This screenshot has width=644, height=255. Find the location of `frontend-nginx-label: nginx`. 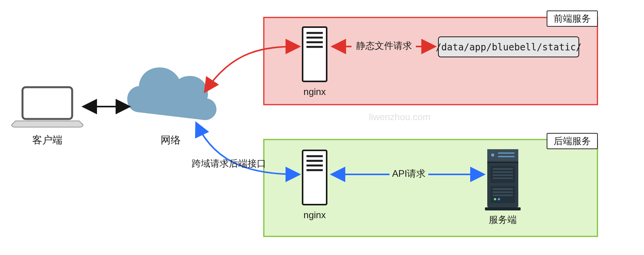

frontend-nginx-label: nginx is located at coordinates (314, 91).